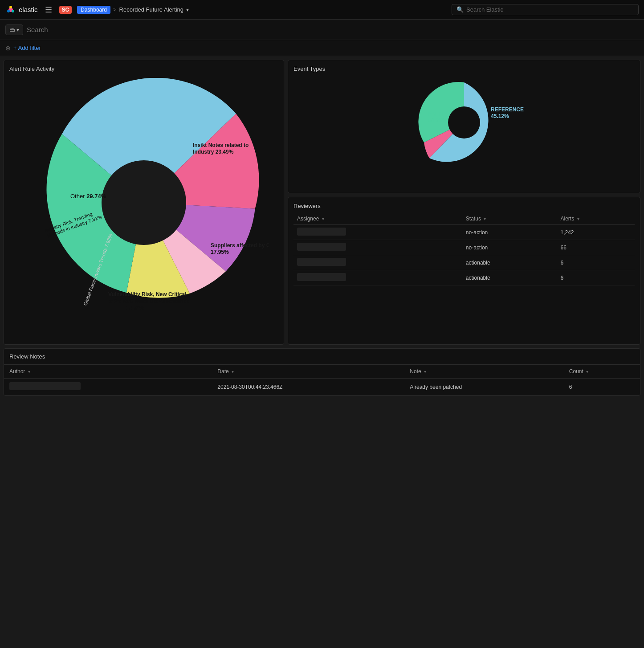  What do you see at coordinates (144, 203) in the screenshot?
I see `donut-hole` at bounding box center [144, 203].